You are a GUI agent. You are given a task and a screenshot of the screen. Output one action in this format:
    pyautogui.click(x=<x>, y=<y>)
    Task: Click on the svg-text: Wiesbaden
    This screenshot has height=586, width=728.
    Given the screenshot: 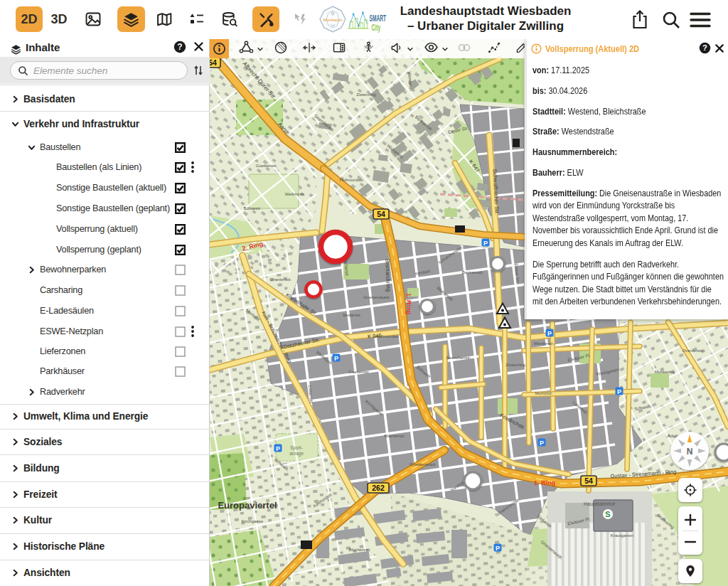 What is the action you would take?
    pyautogui.click(x=333, y=20)
    